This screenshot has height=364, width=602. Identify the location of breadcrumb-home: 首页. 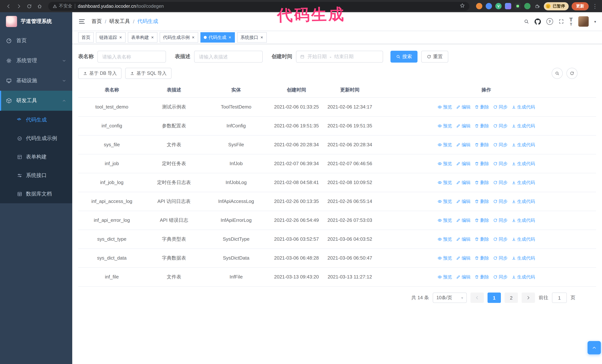
(97, 21).